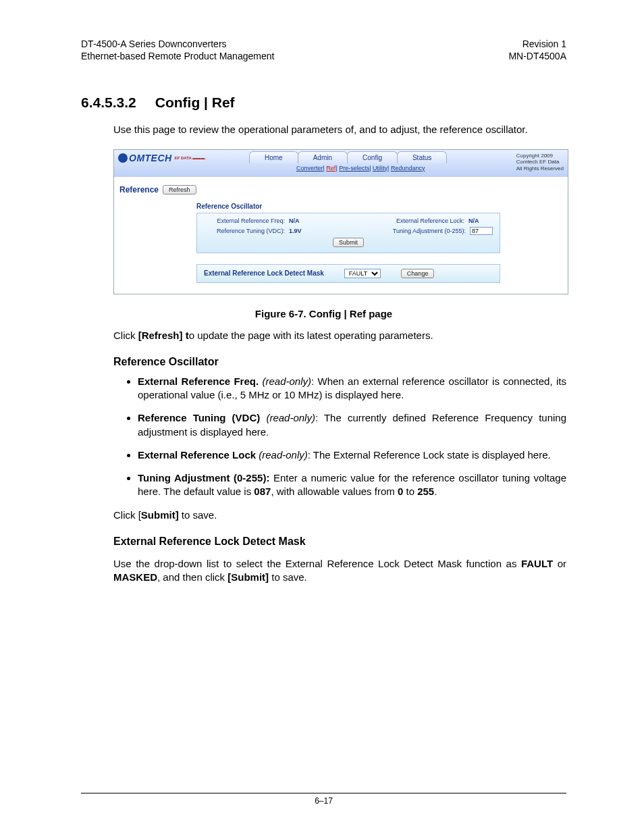 Image resolution: width=644 pixels, height=834 pixels. I want to click on reference-oscillator-title: Reference Oscillator, so click(348, 208).